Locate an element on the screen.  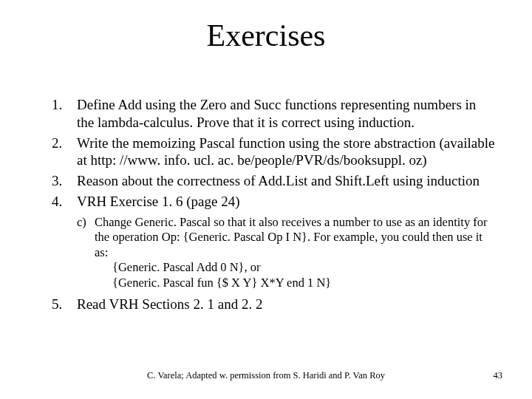
list-text: Define Add using the Zero and Succ funct… is located at coordinates (286, 114).